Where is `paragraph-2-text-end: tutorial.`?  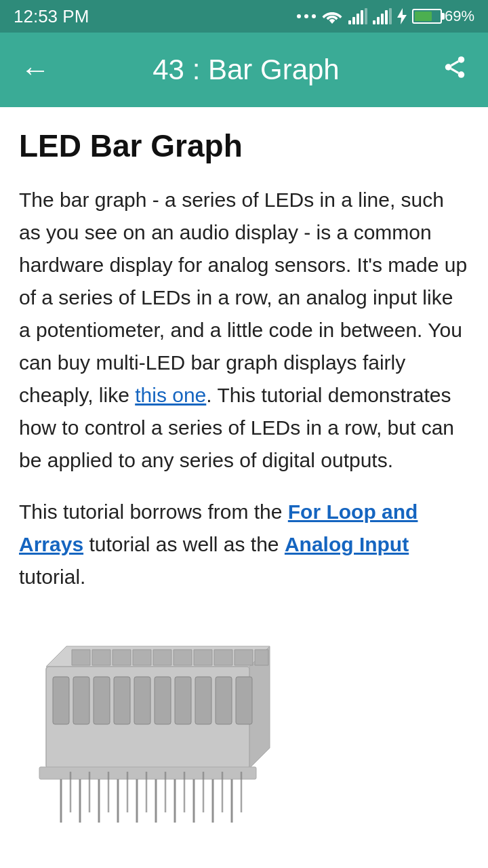
paragraph-2-text-end: tutorial. is located at coordinates (52, 576).